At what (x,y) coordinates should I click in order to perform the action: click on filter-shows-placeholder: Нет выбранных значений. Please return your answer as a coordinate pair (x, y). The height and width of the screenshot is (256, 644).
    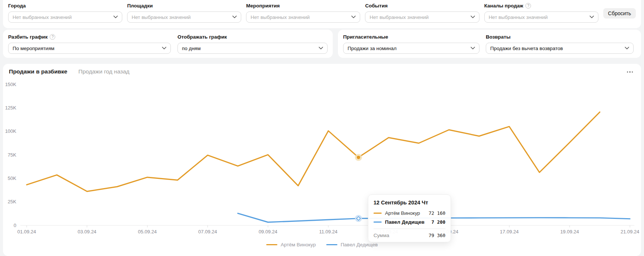
    Looking at the image, I should click on (399, 17).